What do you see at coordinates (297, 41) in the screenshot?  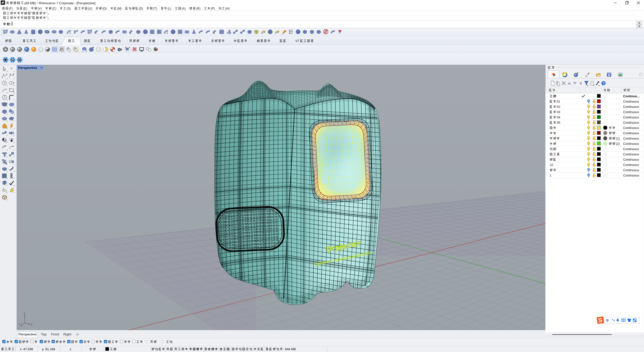 I see `svg-text: V7` at bounding box center [297, 41].